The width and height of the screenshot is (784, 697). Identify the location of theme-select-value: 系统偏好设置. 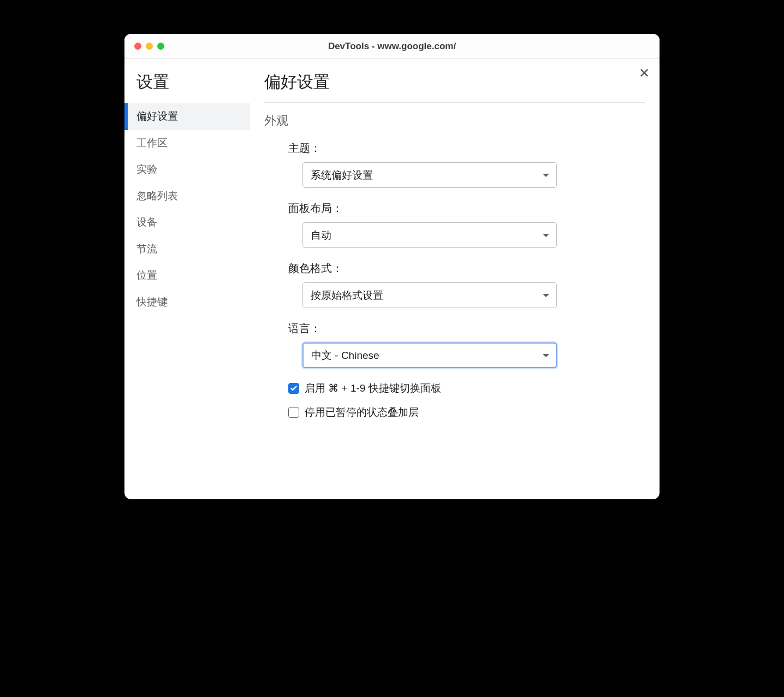
(342, 175).